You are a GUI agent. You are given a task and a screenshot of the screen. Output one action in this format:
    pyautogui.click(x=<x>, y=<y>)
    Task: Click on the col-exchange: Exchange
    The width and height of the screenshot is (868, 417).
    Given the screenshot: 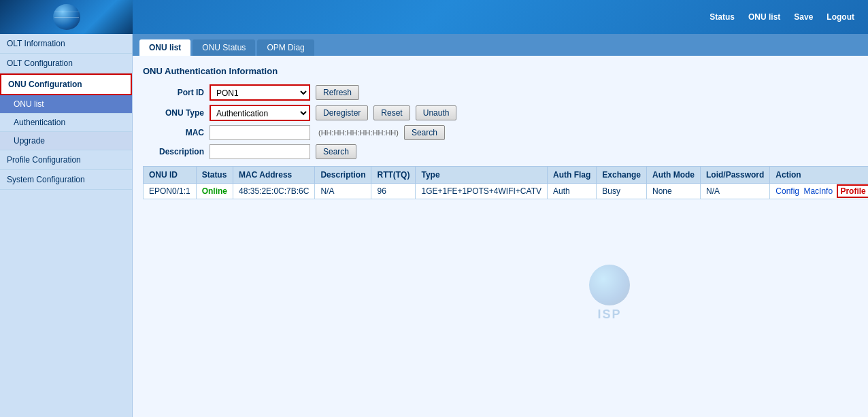 What is the action you would take?
    pyautogui.click(x=622, y=176)
    